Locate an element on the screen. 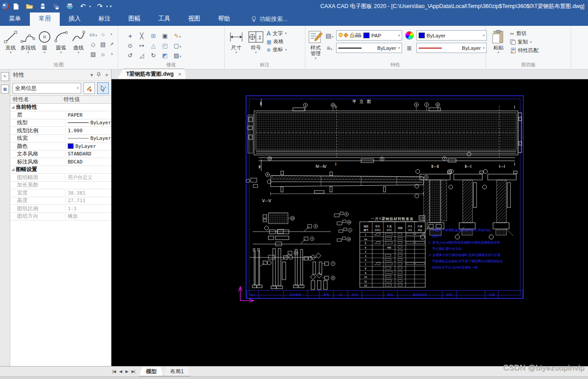 Image resolution: width=588 pixels, height=379 pixels. arc-tool: 圆弧▾ is located at coordinates (61, 41).